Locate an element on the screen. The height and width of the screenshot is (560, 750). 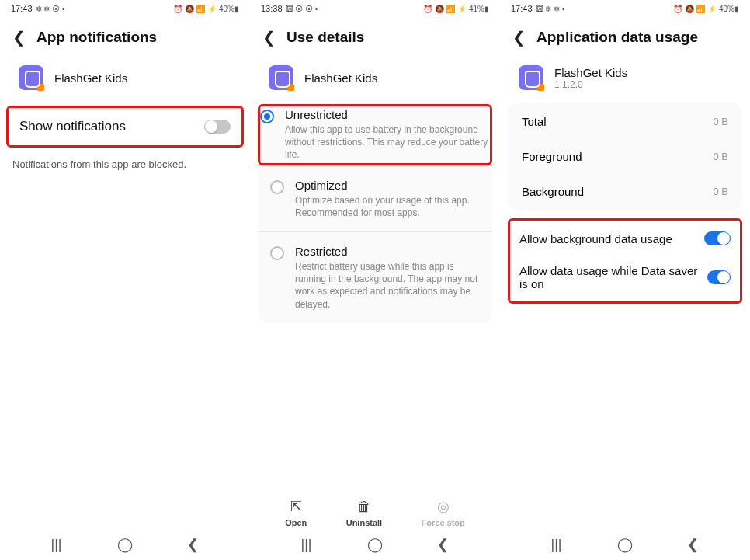
header: ❮ App notifications is located at coordinates (125, 37).